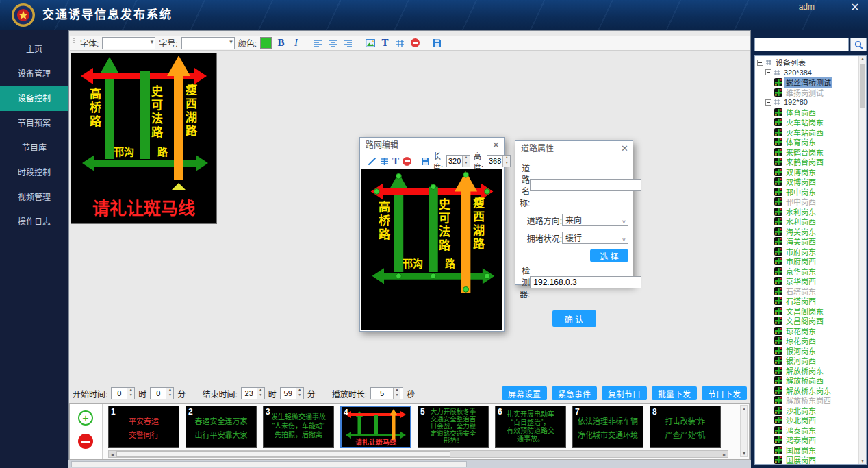  I want to click on tree-node: 320*384, so click(810, 73).